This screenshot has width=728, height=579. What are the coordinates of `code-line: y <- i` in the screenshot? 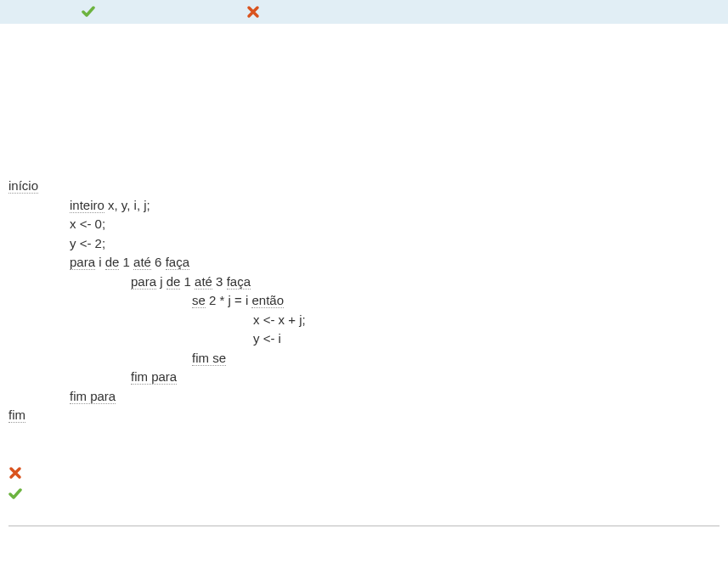 It's located at (364, 340).